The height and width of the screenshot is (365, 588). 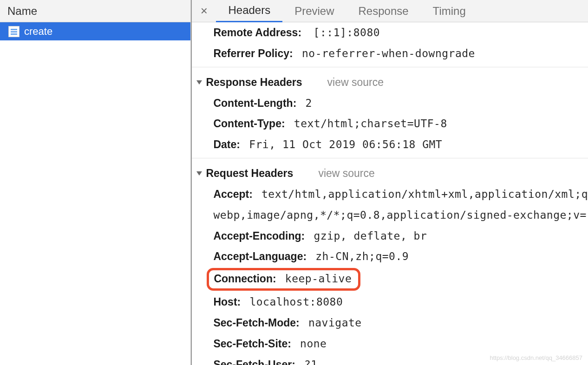 I want to click on sidebar-header-name: Name, so click(x=95, y=11).